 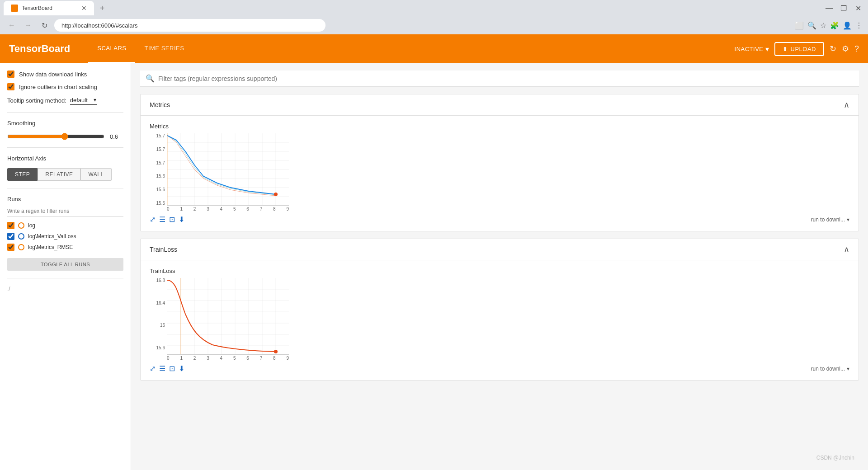 I want to click on browser-chrome: TensorBoard ✕ + — ❐ ✕ ← → ↻ ⬜ 🔍 ☆ 🧩 👤 ⋮, so click(x=434, y=17).